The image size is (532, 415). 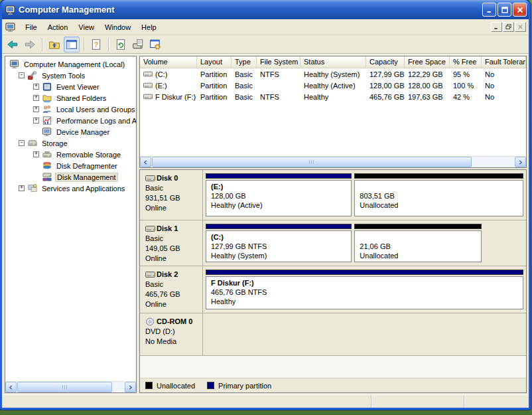 I want to click on disk-2-row: Disk 2 Basic 465,76 GB Online F Diskur (…, so click(x=333, y=290).